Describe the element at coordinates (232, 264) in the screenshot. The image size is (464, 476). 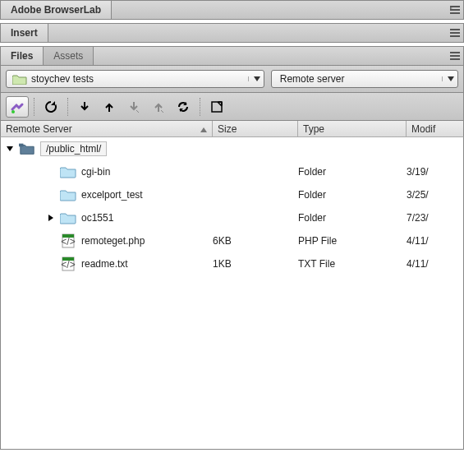
I see `table-row: </> readme.txt 1KB TXT File 4/11/` at that location.